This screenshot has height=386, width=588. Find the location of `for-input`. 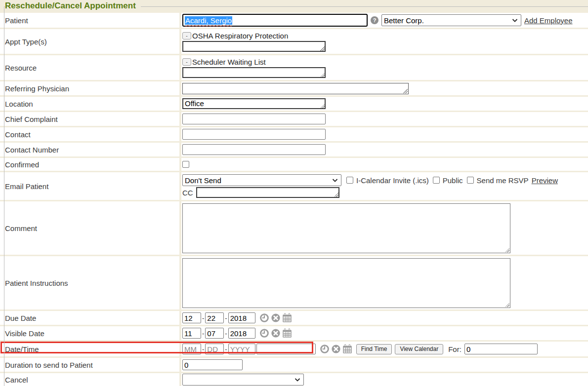

for-input is located at coordinates (501, 349).